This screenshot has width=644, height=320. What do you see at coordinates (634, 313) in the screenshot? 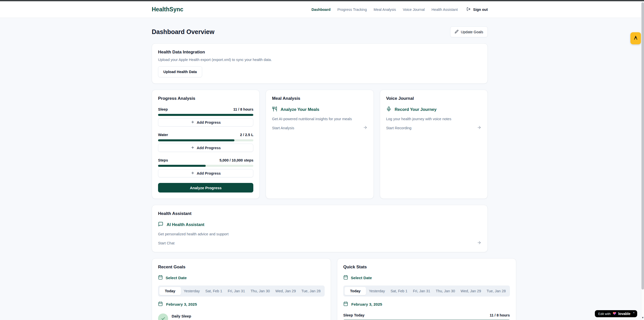
I see `close-icon: ×` at bounding box center [634, 313].